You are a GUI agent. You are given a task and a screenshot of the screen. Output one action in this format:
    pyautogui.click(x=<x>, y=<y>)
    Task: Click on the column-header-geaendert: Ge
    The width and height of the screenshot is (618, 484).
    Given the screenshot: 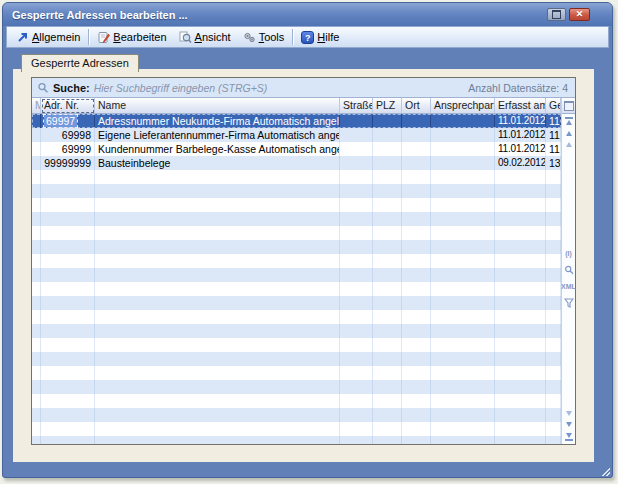 What is the action you would take?
    pyautogui.click(x=554, y=106)
    